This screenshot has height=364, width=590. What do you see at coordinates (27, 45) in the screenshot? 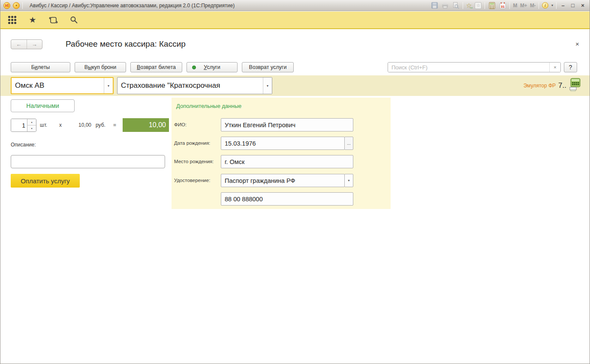
I see `history-nav: ← →` at bounding box center [27, 45].